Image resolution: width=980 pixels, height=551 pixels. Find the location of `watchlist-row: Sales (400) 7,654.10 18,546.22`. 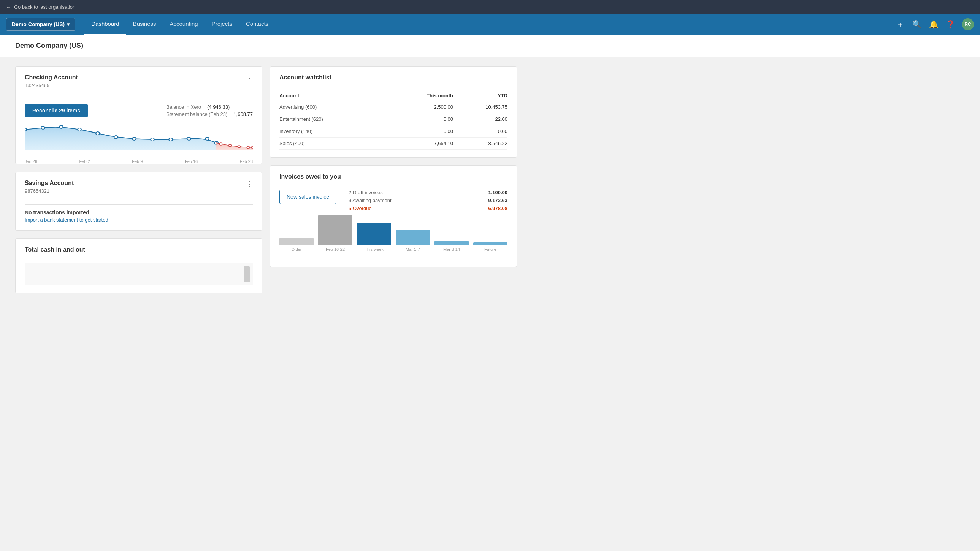

watchlist-row: Sales (400) 7,654.10 18,546.22 is located at coordinates (393, 144).